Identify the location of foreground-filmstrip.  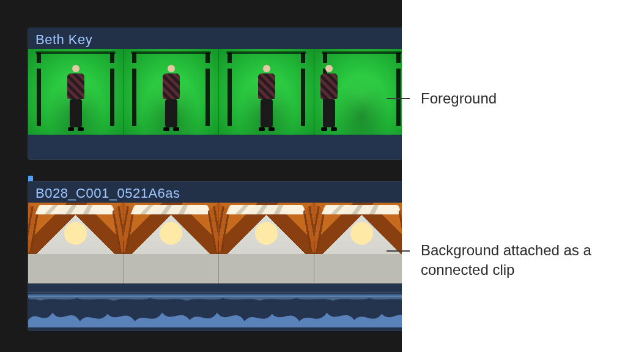
(215, 92).